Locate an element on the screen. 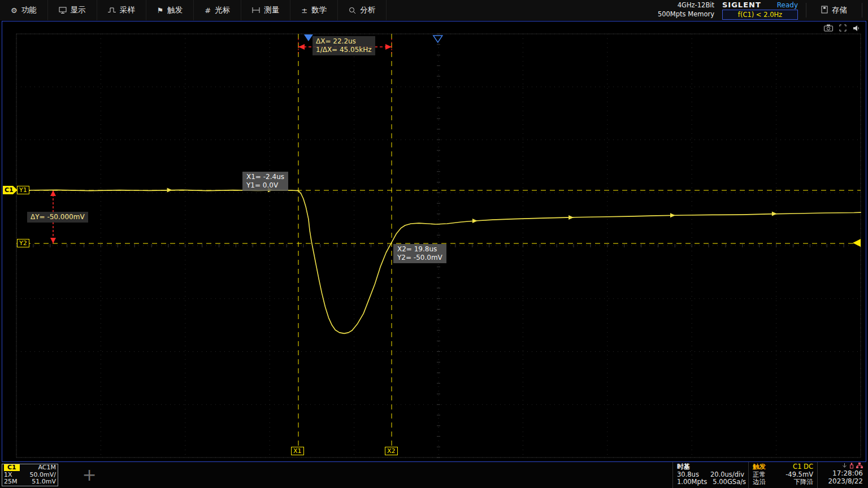 The image size is (868, 488). trigger-descriptor: 触发 C1 DC 正常 -49.5mV 边沿 下降沿 is located at coordinates (783, 475).